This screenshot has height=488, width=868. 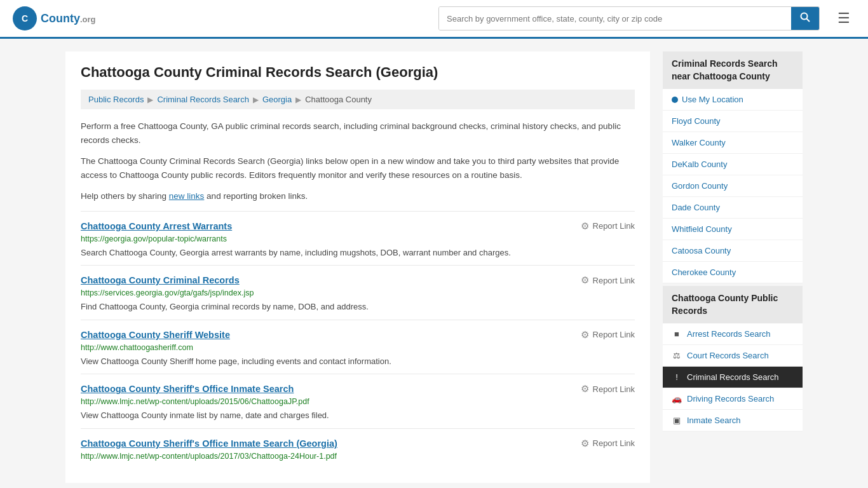 What do you see at coordinates (677, 356) in the screenshot?
I see `pr-icon-1: ⚖` at bounding box center [677, 356].